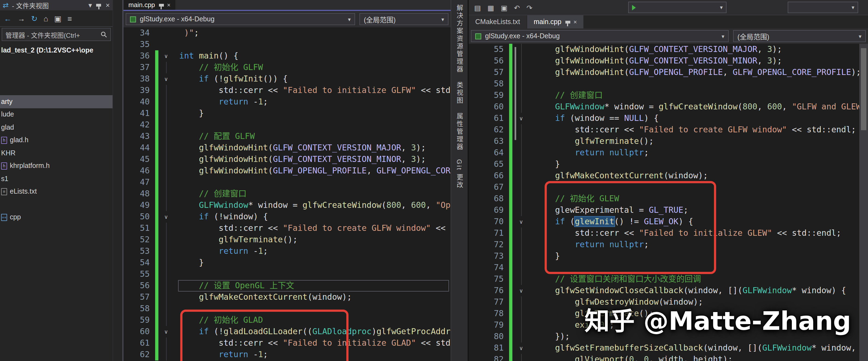 This screenshot has width=868, height=361. What do you see at coordinates (56, 34) in the screenshot?
I see `search-box: 管理器 - 文件夹视图(Ctrl+` at bounding box center [56, 34].